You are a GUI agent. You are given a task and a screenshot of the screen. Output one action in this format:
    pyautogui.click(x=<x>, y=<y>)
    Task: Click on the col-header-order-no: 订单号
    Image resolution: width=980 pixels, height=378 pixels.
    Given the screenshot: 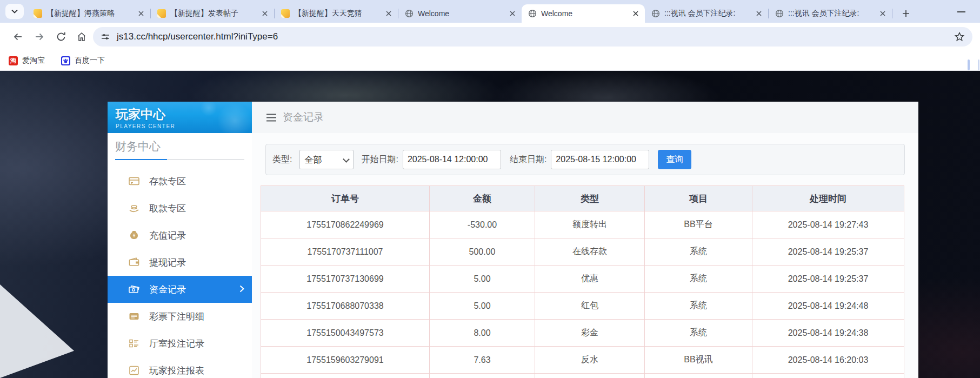 What is the action you would take?
    pyautogui.click(x=345, y=199)
    